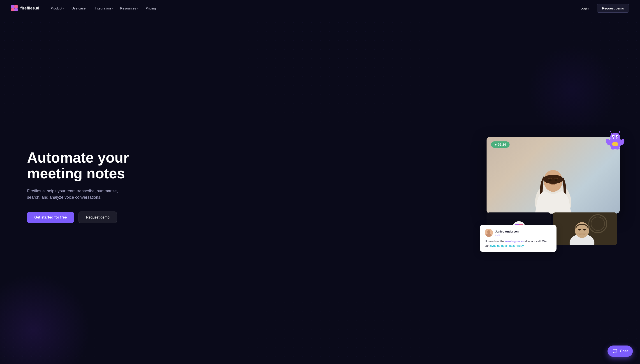 This screenshot has height=364, width=640. What do you see at coordinates (98, 218) in the screenshot?
I see `hero-request-demo-button: Request demo` at bounding box center [98, 218].